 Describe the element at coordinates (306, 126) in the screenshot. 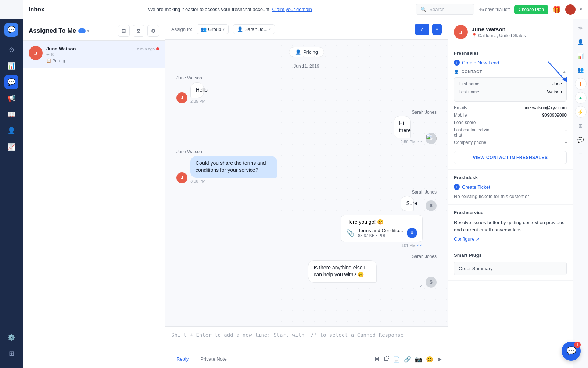

I see `msg-group-2: Sarah Jones S Hi there 2:59 PM ✓✓` at that location.